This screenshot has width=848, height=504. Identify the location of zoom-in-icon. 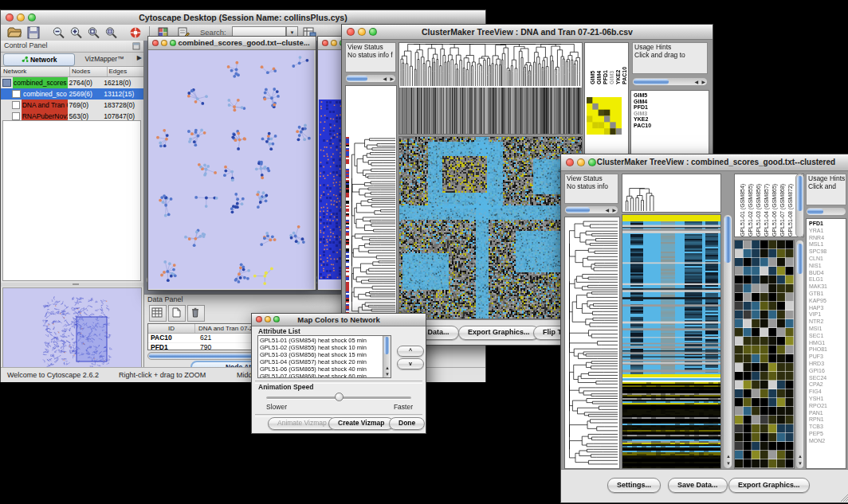
(77, 33).